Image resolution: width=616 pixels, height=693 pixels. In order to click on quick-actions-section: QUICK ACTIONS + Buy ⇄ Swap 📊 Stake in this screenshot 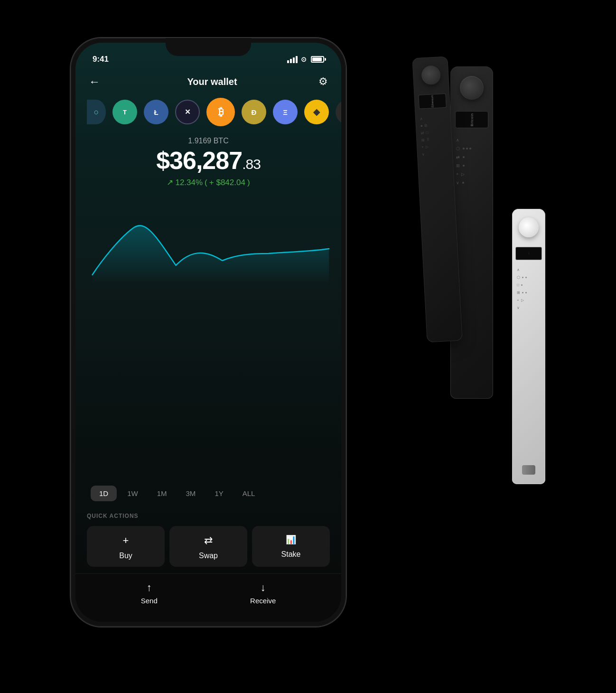, I will do `click(208, 541)`.